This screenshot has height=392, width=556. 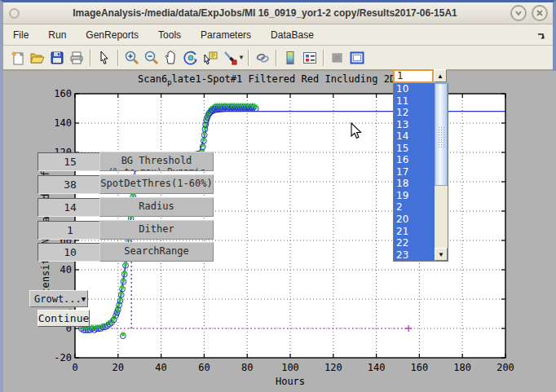 What do you see at coordinates (263, 58) in the screenshot?
I see `link-plots-icon` at bounding box center [263, 58].